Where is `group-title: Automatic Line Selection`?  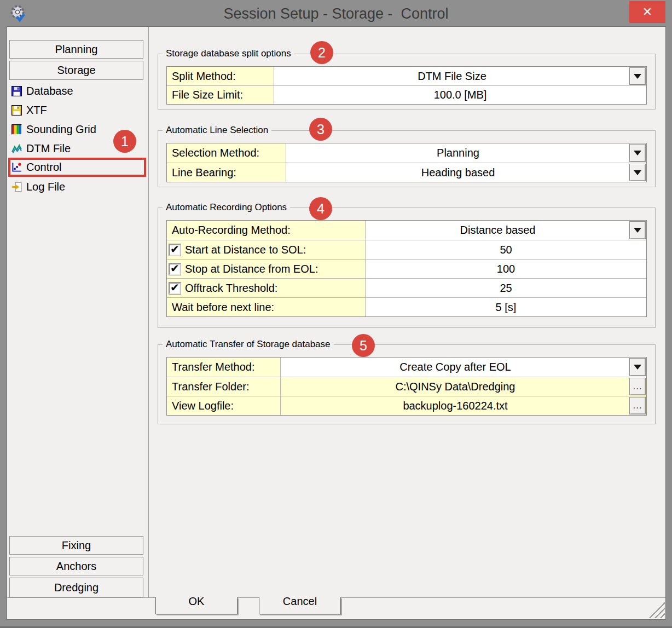 group-title: Automatic Line Selection is located at coordinates (217, 130).